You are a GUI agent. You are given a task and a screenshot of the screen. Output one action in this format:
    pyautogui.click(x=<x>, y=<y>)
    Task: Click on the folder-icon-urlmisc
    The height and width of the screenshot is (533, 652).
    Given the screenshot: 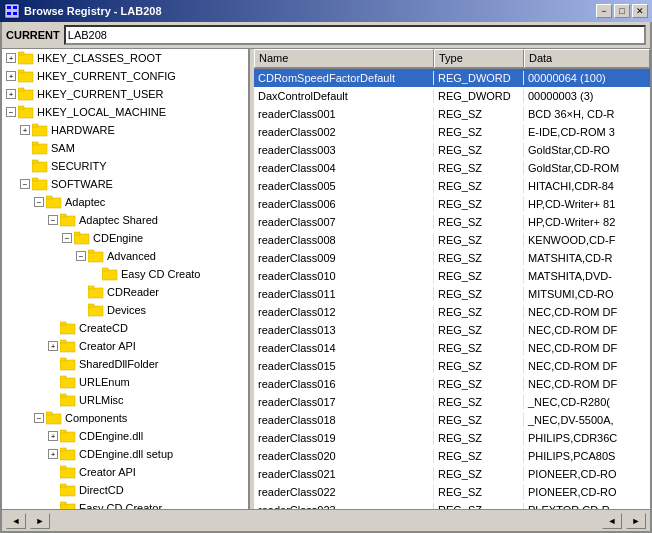 What is the action you would take?
    pyautogui.click(x=68, y=400)
    